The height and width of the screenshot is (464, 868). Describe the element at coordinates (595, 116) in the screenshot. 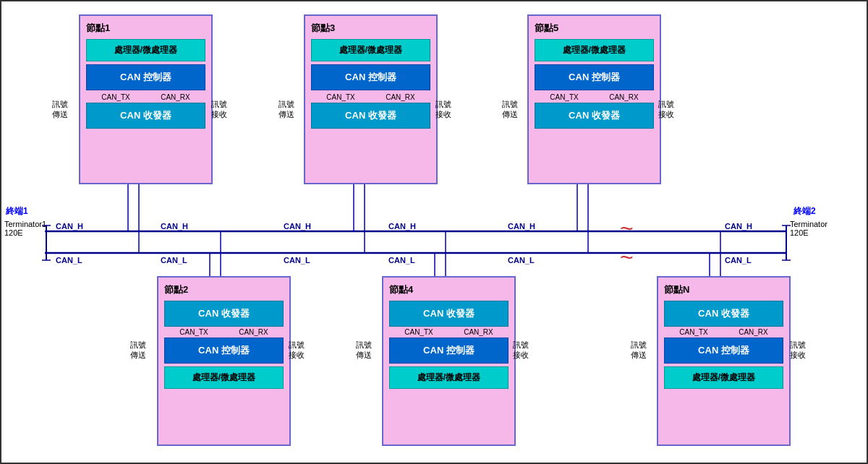

I see `node5-transceiver: CAN 收發器` at that location.